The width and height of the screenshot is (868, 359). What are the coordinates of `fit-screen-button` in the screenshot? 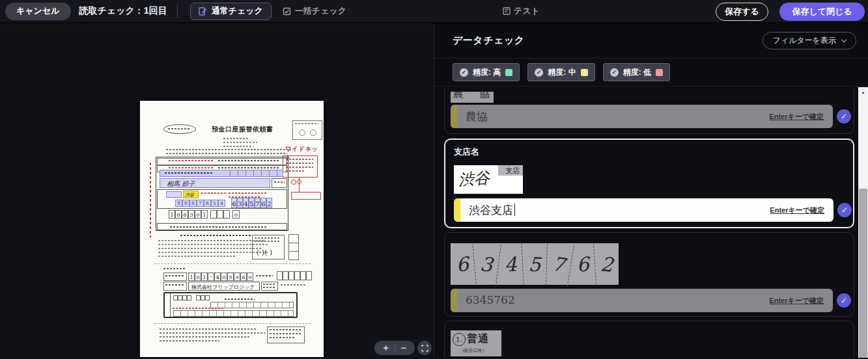 It's located at (425, 348).